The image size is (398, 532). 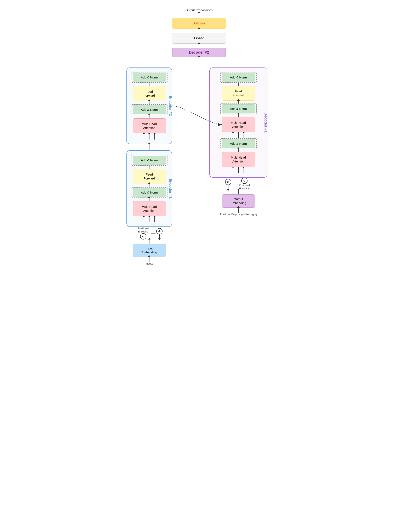 I want to click on input-embedding-label: InputEmbedding, so click(x=149, y=250).